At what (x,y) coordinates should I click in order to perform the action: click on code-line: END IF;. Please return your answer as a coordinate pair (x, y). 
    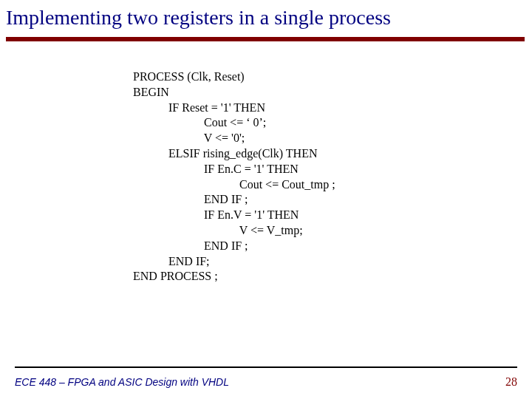
    Looking at the image, I should click on (189, 262).